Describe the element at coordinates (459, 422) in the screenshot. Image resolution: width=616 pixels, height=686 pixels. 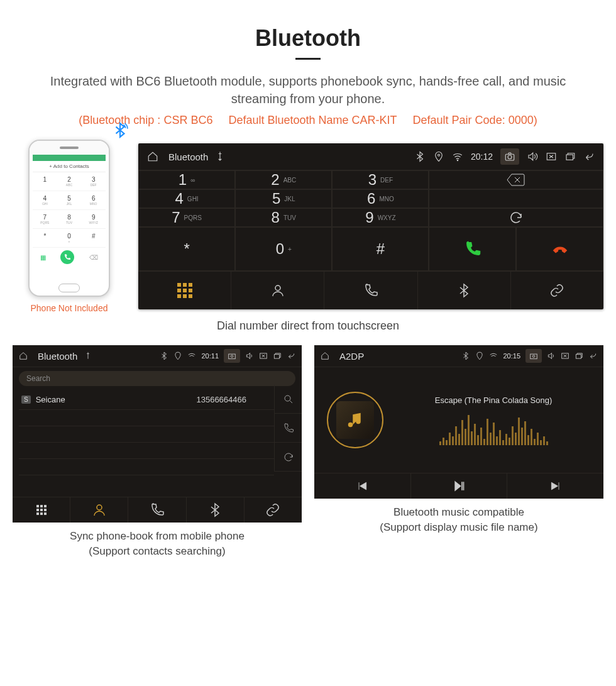
I see `music-head-unit: A2DP 20:15` at that location.